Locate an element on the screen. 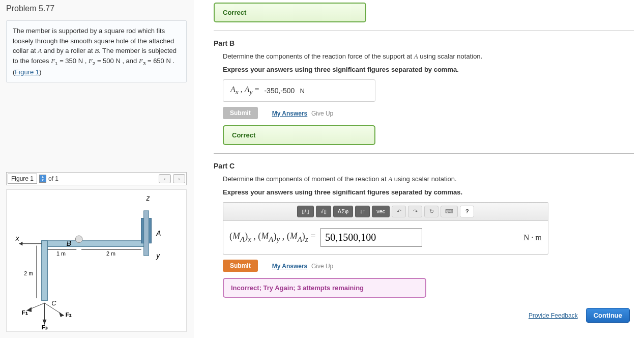 The width and height of the screenshot is (644, 338). dim-2m-b: 2 m is located at coordinates (28, 274).